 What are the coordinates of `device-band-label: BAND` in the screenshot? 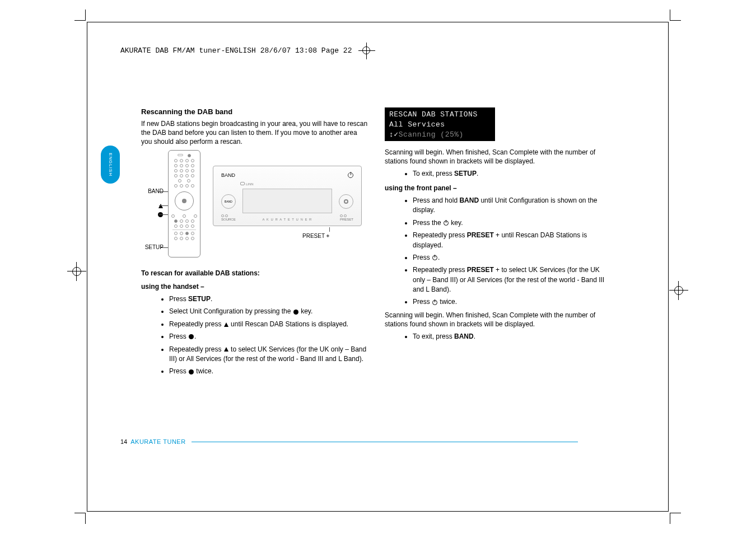 It's located at (228, 175).